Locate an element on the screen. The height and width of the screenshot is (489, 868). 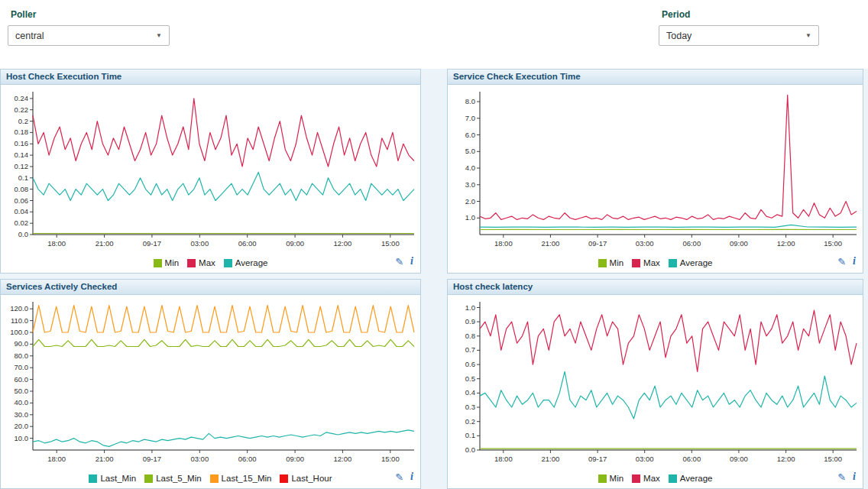
svg-text: 4.0 is located at coordinates (471, 168).